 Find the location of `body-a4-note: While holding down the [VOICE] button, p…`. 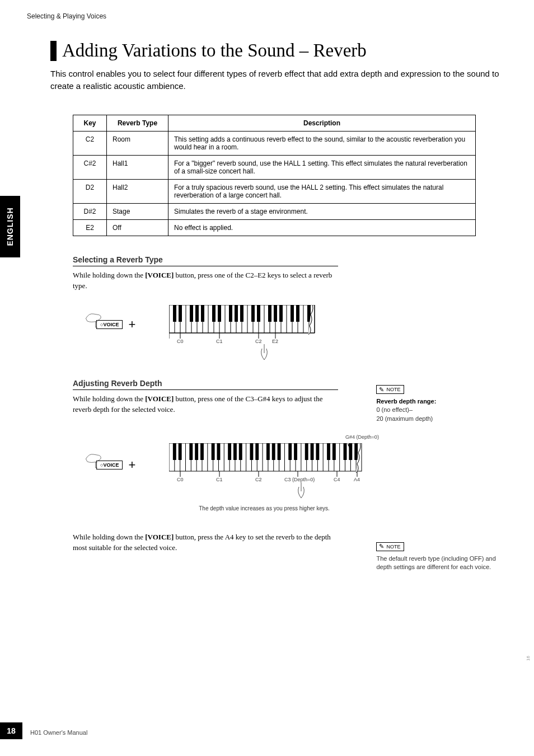

body-a4-note: While holding down the [VOICE] button, p… is located at coordinates (205, 543).